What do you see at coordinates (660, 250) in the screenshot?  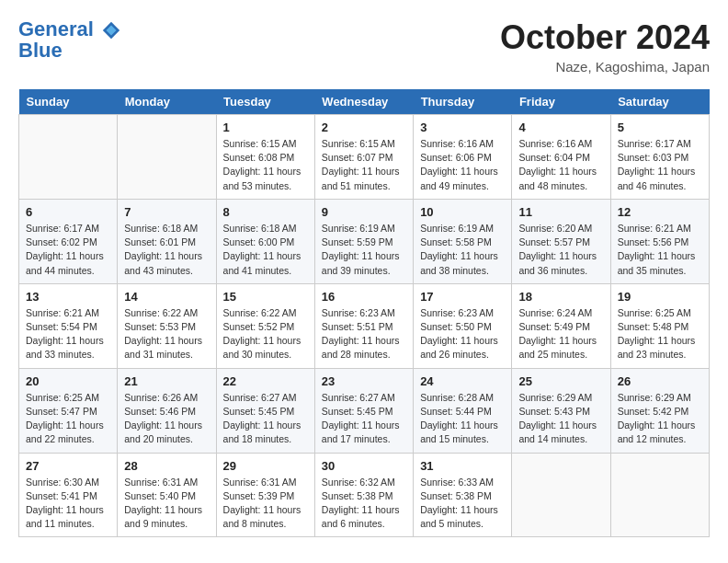 I see `cell-info: Sunrise: 6:21 AMSunset: 5:56 PMDaylight:…` at bounding box center [660, 250].